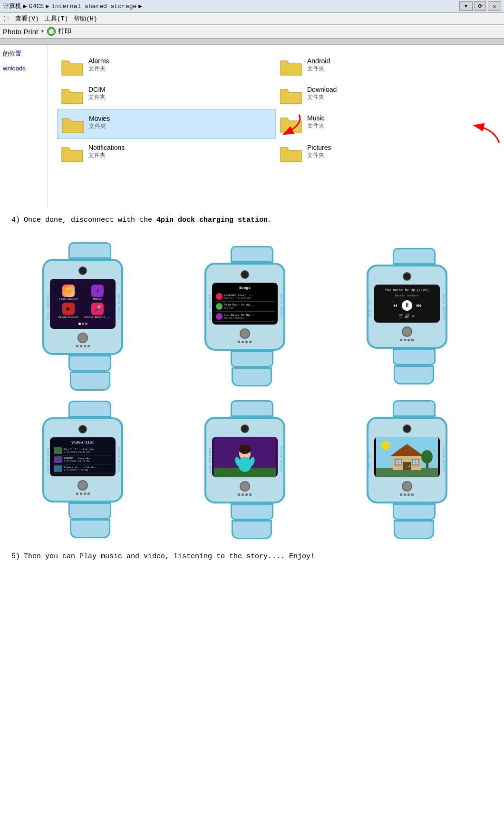 The width and height of the screenshot is (504, 818). I want to click on folder-info-download: Download 文件夹, so click(322, 93).